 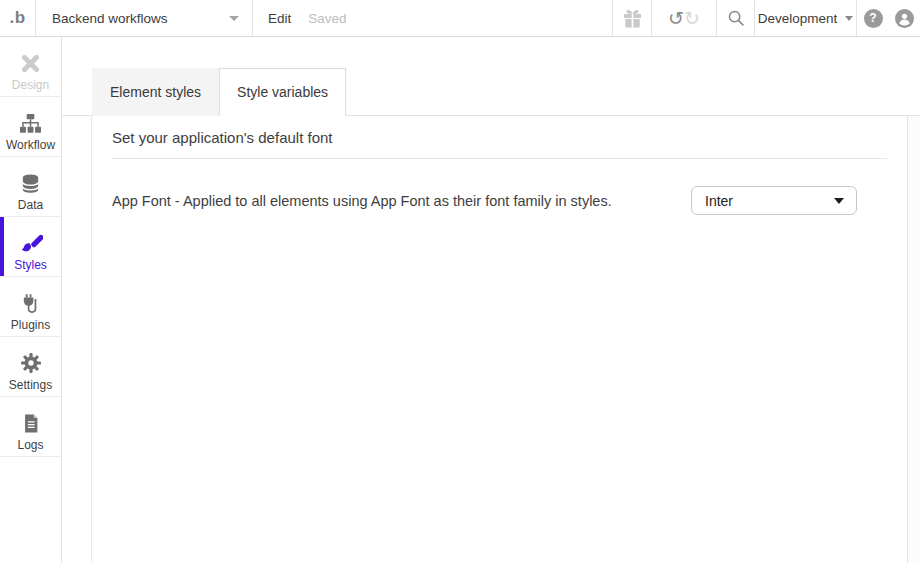 I want to click on sidebar-item-label: Styles, so click(x=30, y=265).